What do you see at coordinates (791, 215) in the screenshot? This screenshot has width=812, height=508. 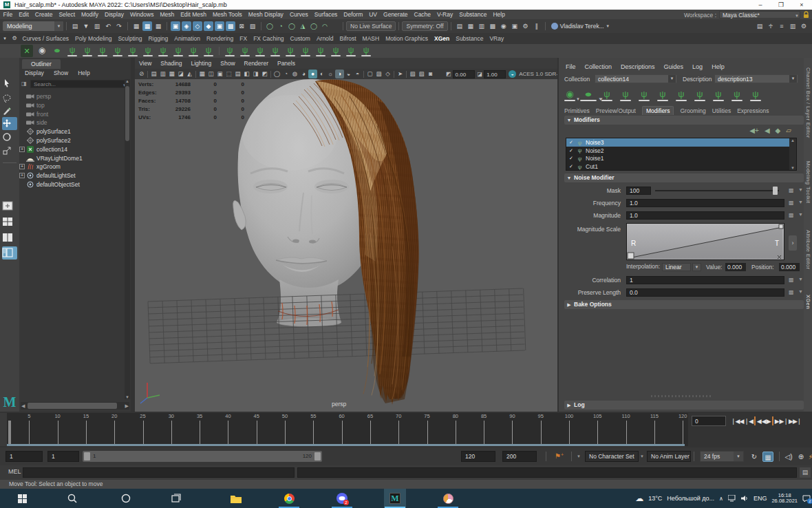 I see `magnitude-map-icon: ▩` at bounding box center [791, 215].